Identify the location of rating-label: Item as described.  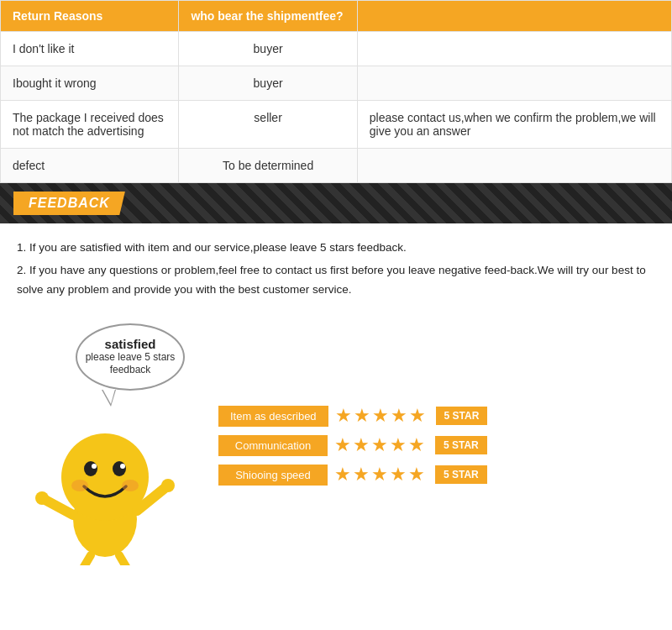
(274, 417).